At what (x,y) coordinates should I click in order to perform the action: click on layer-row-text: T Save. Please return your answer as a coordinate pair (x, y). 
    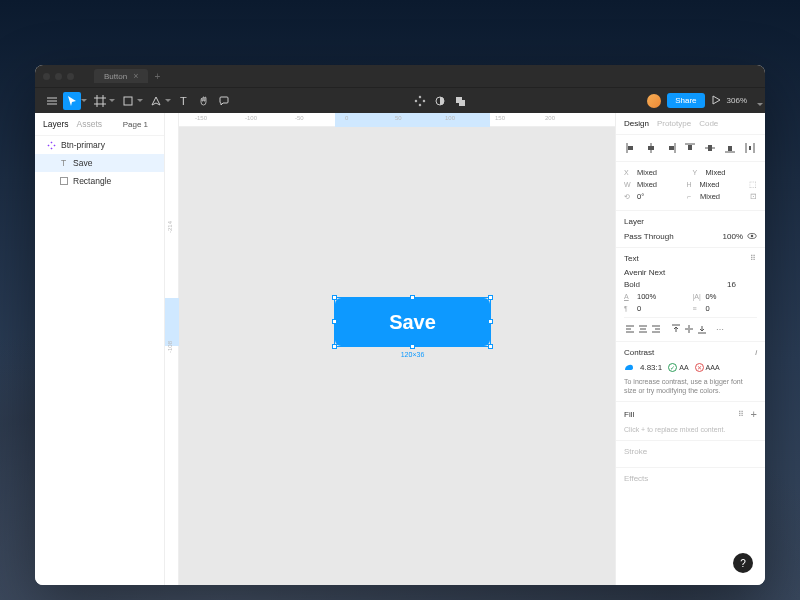
    Looking at the image, I should click on (100, 163).